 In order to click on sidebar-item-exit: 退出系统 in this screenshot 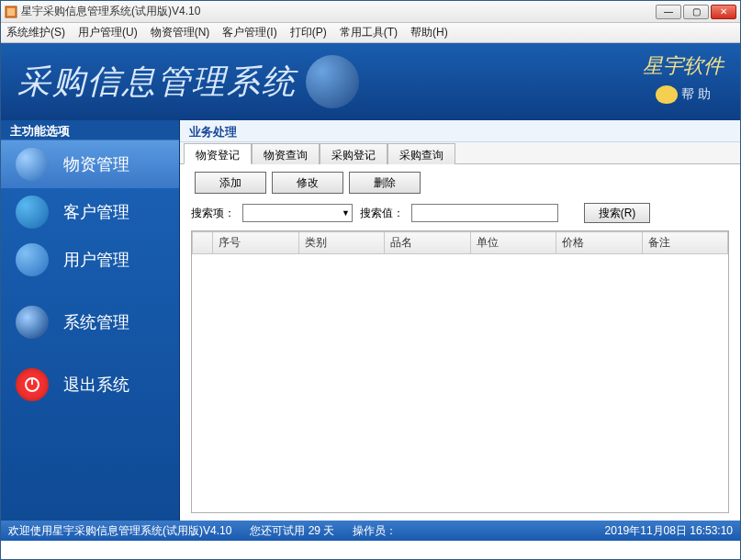, I will do `click(90, 385)`.